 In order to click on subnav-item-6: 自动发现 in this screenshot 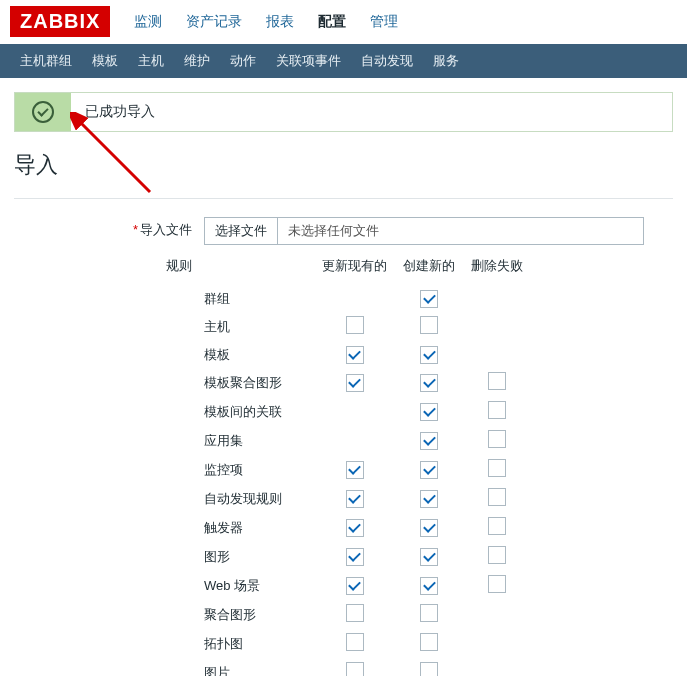, I will do `click(387, 61)`.